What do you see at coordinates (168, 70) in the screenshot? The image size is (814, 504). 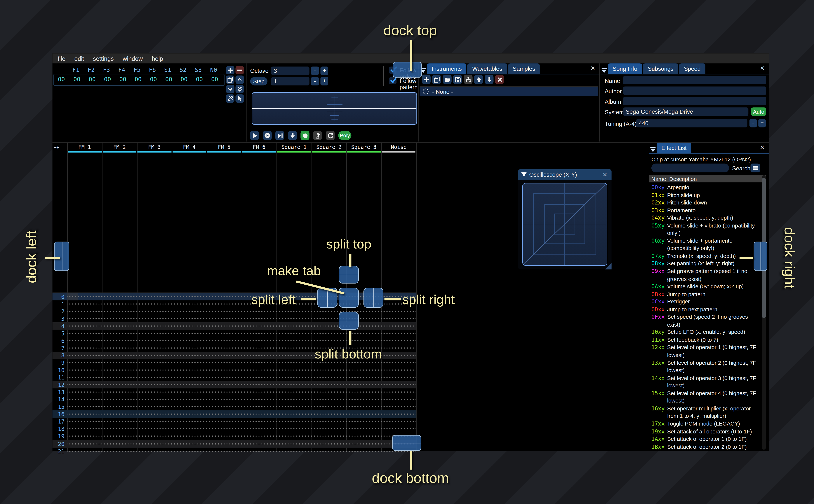 I see `order-column-S1: S1` at bounding box center [168, 70].